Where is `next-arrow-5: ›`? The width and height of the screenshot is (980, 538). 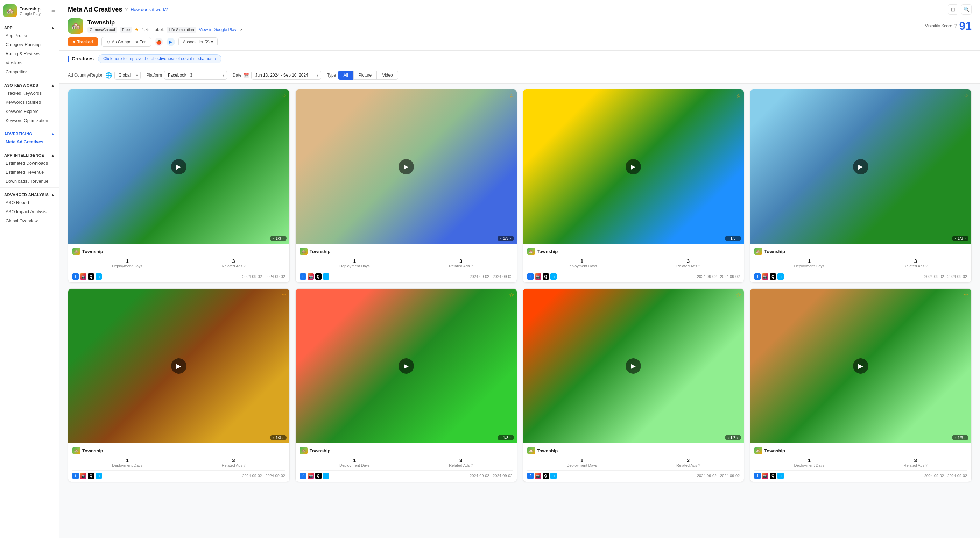 next-arrow-5: › is located at coordinates (283, 438).